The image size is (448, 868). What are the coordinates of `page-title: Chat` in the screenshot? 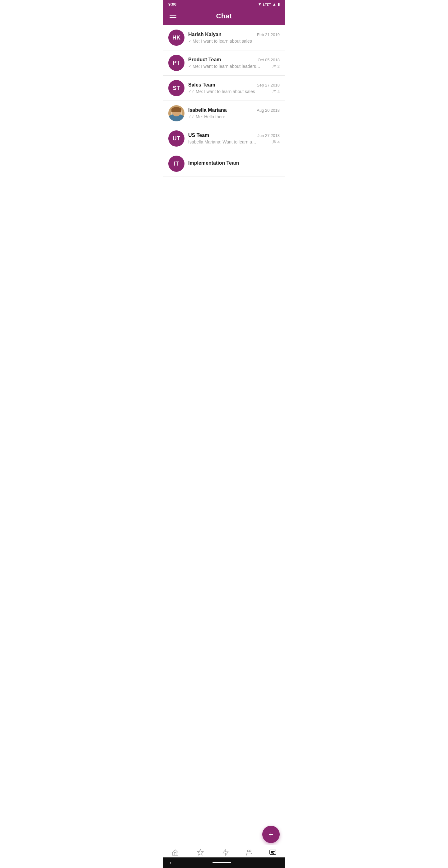 It's located at (224, 16).